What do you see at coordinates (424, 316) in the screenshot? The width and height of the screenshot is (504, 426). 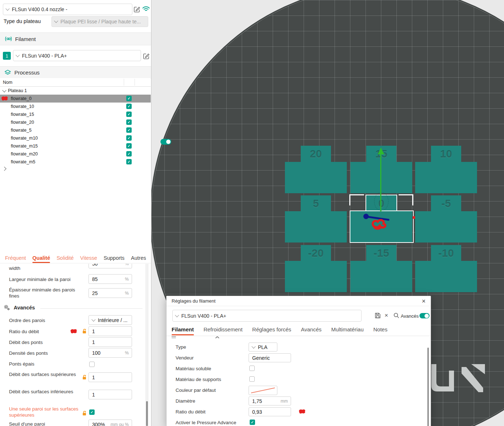 I see `dialog-advanced-toggle` at bounding box center [424, 316].